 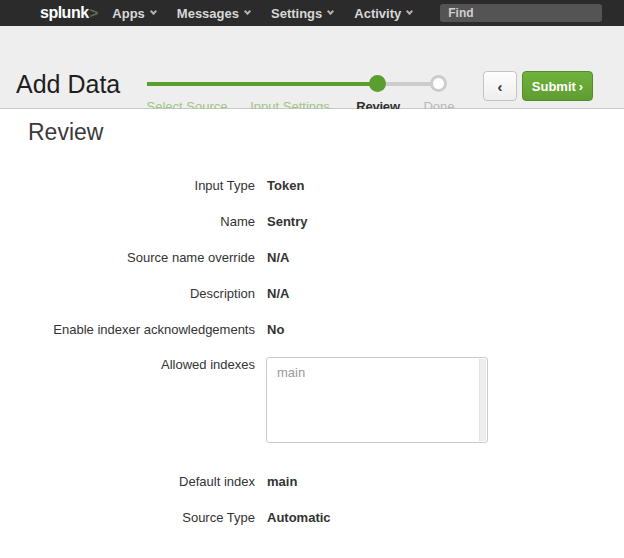 What do you see at coordinates (138, 294) in the screenshot?
I see `field-label: Description` at bounding box center [138, 294].